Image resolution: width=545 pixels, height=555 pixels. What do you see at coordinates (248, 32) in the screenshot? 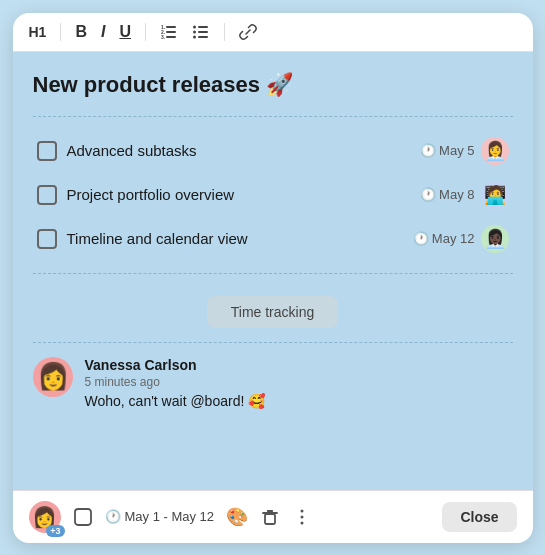
I see `link-icon` at bounding box center [248, 32].